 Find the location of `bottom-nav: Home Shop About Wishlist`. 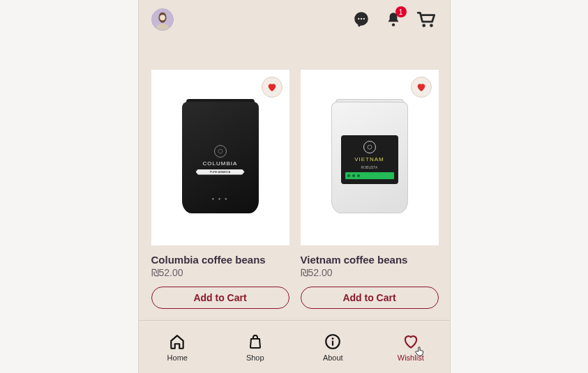

bottom-nav: Home Shop About Wishlist is located at coordinates (294, 347).